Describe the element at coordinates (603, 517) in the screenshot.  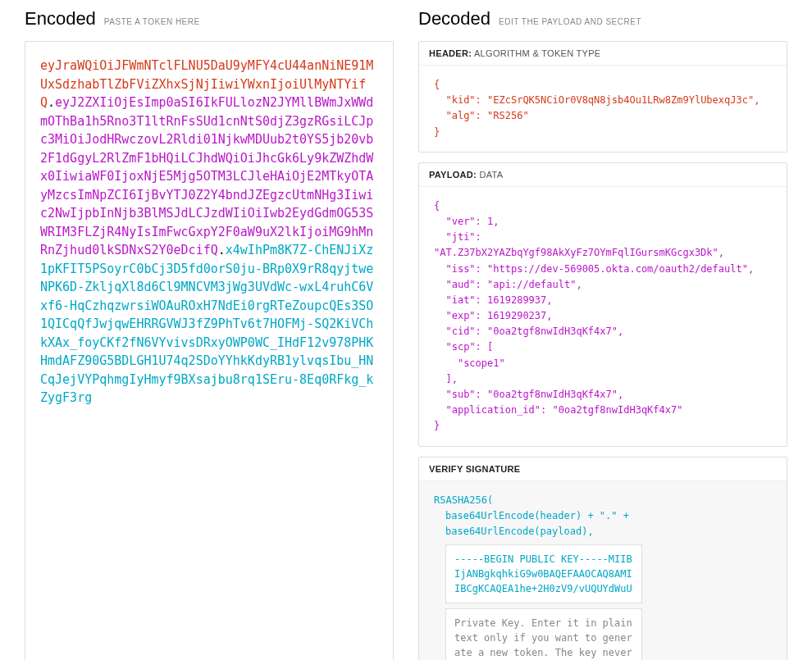
I see `sig-line1: base64UrlEncode(header) + "." +` at that location.